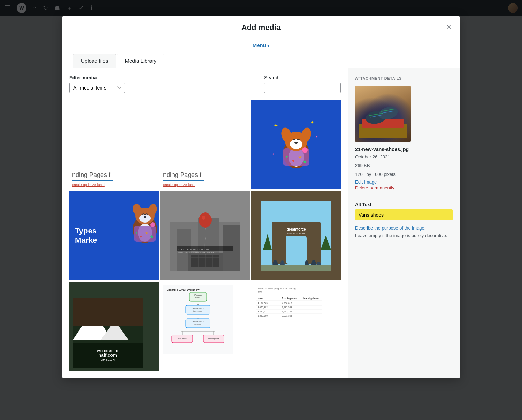  Describe the element at coordinates (404, 78) in the screenshot. I see `attachment-details-title: ATTACHMENT DETAILS` at that location.